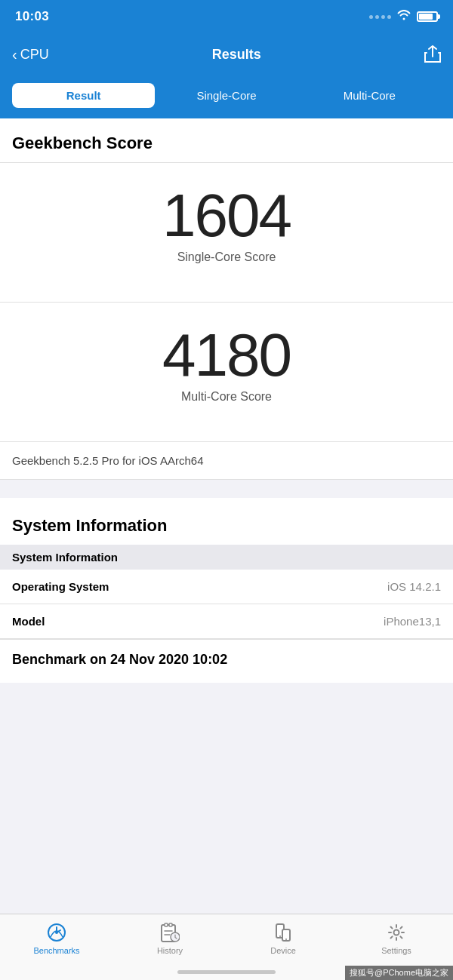 The width and height of the screenshot is (453, 980). Describe the element at coordinates (427, 17) in the screenshot. I see `battery-icon` at that location.